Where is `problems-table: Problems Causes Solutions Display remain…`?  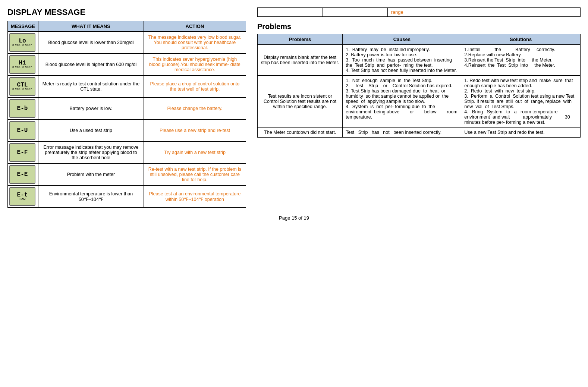 problems-table: Problems Causes Solutions Display remain… is located at coordinates (419, 86).